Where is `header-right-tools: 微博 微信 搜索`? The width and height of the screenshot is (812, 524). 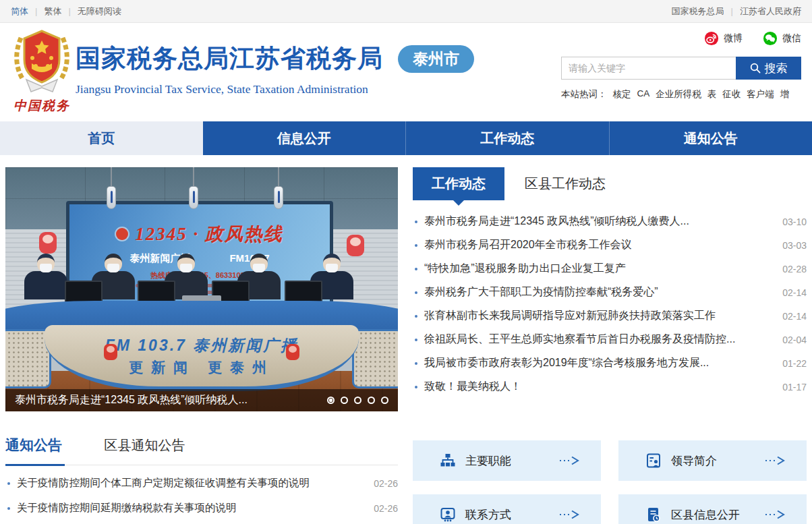 header-right-tools: 微博 微信 搜索 is located at coordinates (681, 66).